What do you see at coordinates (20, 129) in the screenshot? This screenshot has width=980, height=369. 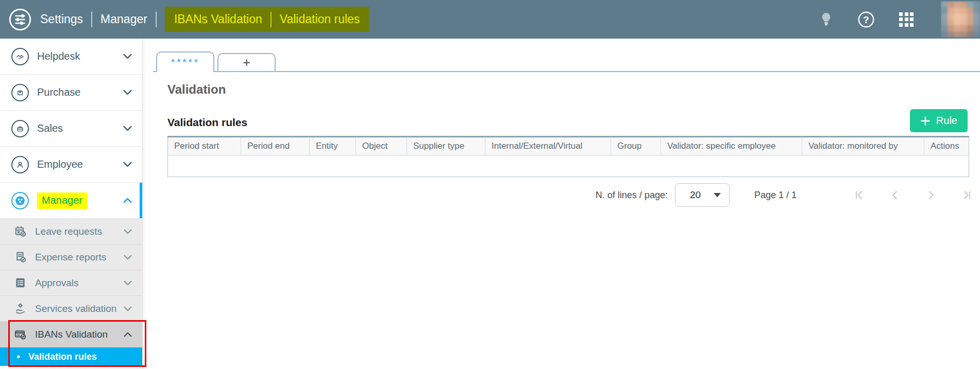 I see `briefcase-icon` at bounding box center [20, 129].